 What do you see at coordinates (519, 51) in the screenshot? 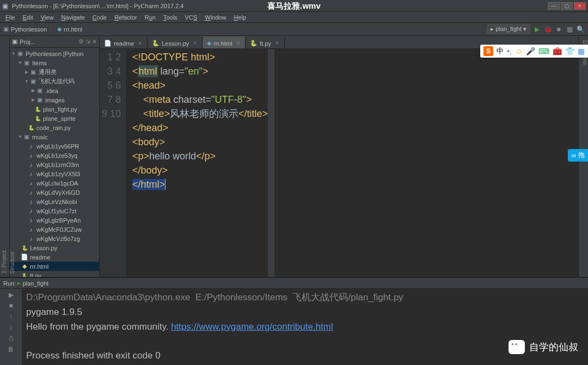
I see `ime-emoji-icon: ☺` at bounding box center [519, 51].